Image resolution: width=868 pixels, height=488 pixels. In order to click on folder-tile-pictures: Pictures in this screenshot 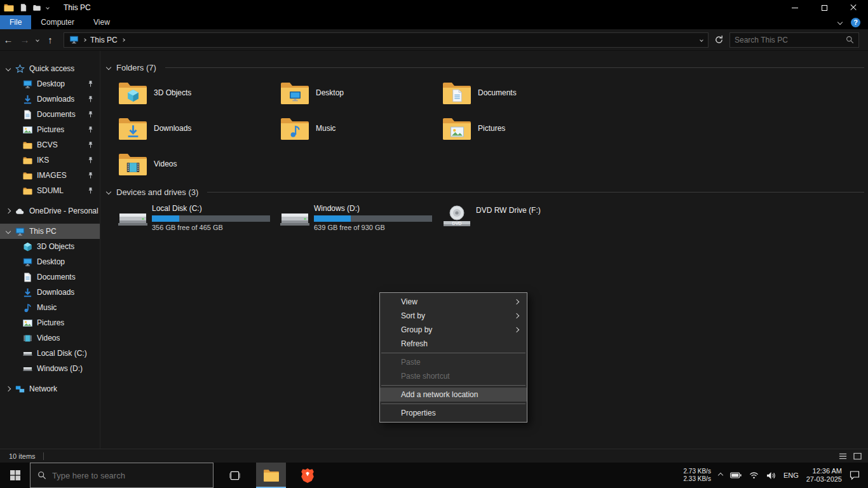, I will do `click(517, 128)`.